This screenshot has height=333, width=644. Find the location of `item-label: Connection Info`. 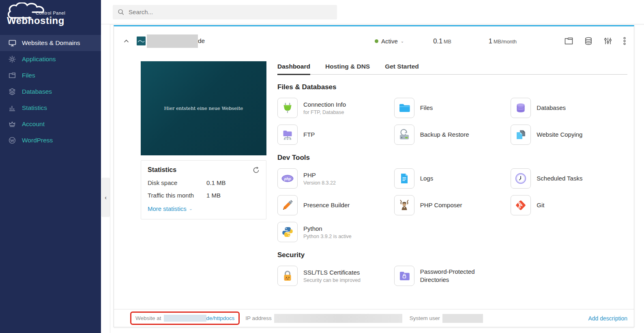

item-label: Connection Info is located at coordinates (324, 105).